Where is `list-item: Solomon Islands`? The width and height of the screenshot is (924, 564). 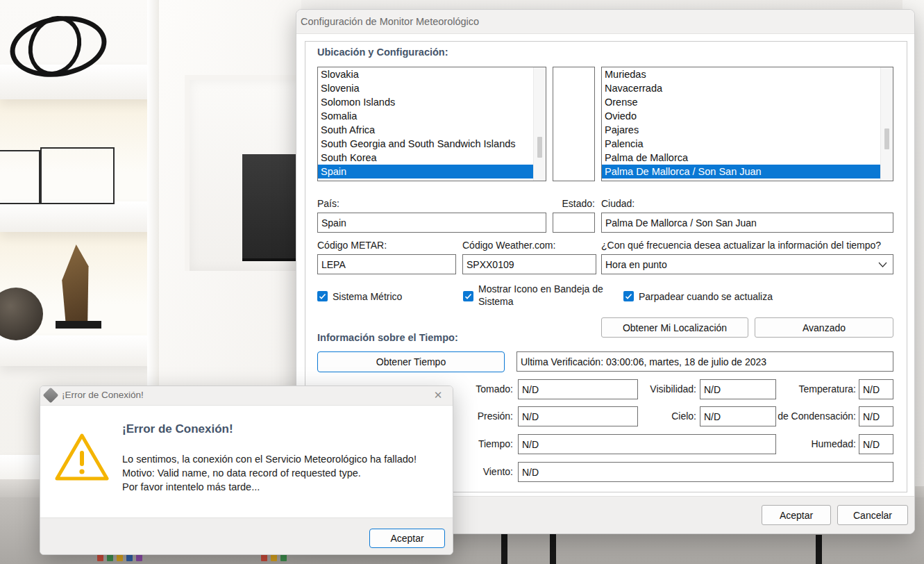
list-item: Solomon Islands is located at coordinates (432, 102).